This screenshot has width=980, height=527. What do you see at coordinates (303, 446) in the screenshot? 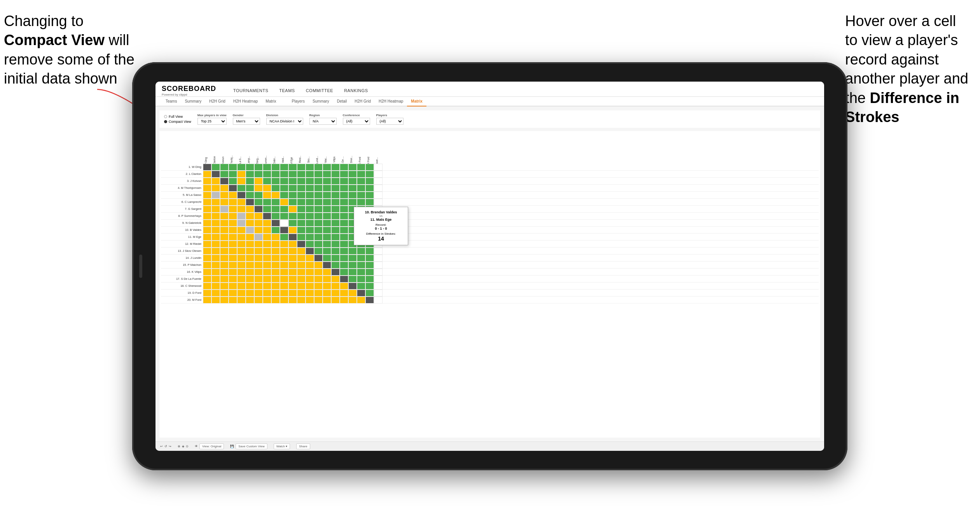
I see `share-btn: Share` at bounding box center [303, 446].